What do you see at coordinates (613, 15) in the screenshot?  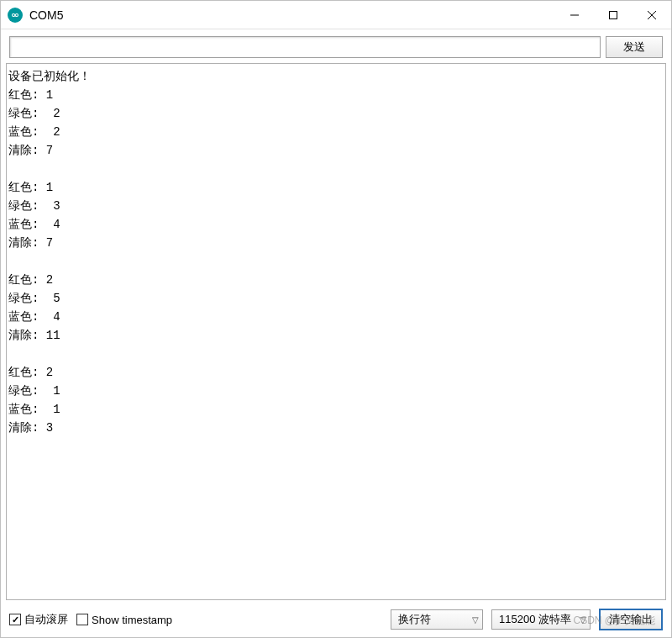 I see `window-controls` at bounding box center [613, 15].